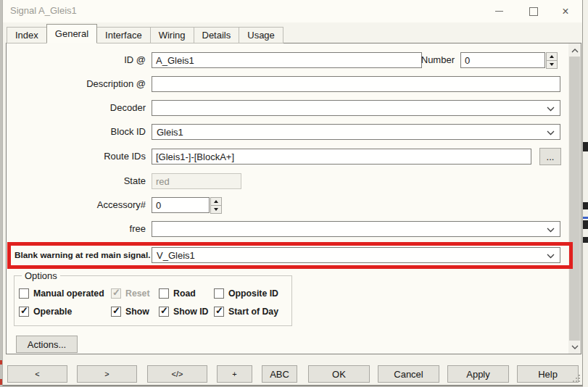 The image size is (588, 387). Describe the element at coordinates (46, 344) in the screenshot. I see `actions-button: Actions...` at that location.